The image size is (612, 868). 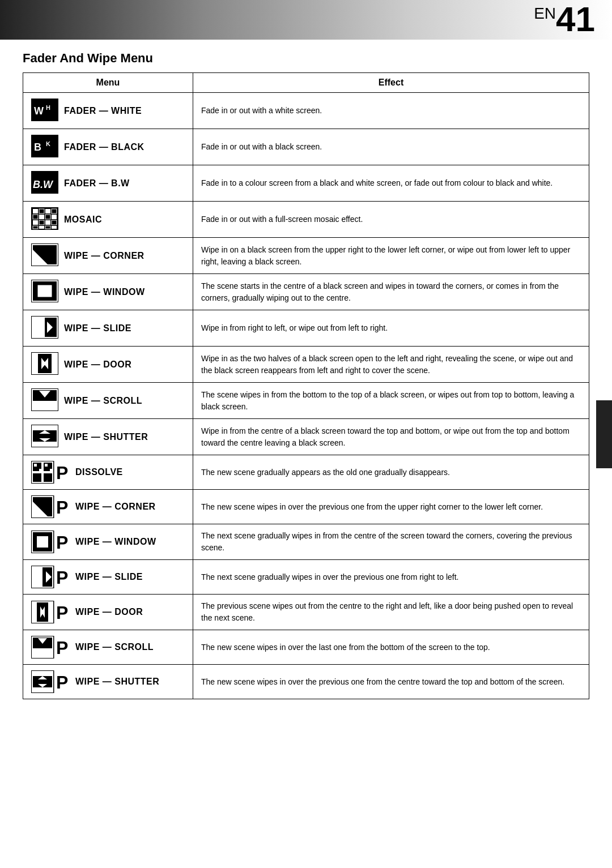 What do you see at coordinates (50, 472) in the screenshot?
I see `menu-icon-p-dissolve: P` at bounding box center [50, 472].